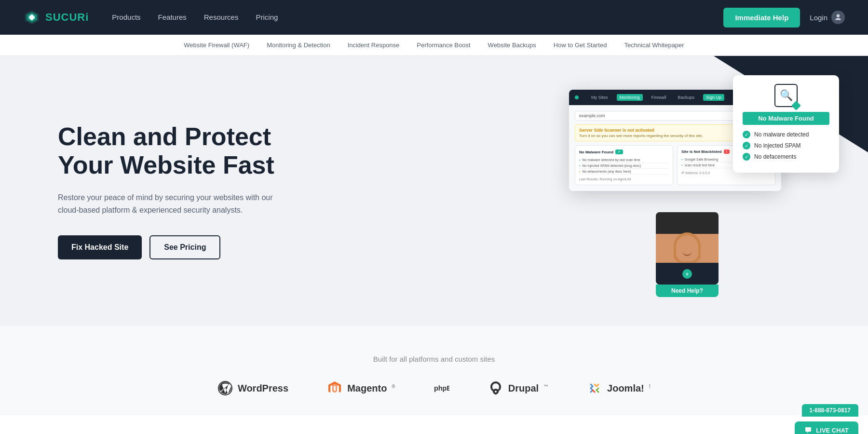 This screenshot has width=868, height=434. What do you see at coordinates (624, 172) in the screenshot?
I see `dash-item-3: No delacements (any desc here)` at bounding box center [624, 172].